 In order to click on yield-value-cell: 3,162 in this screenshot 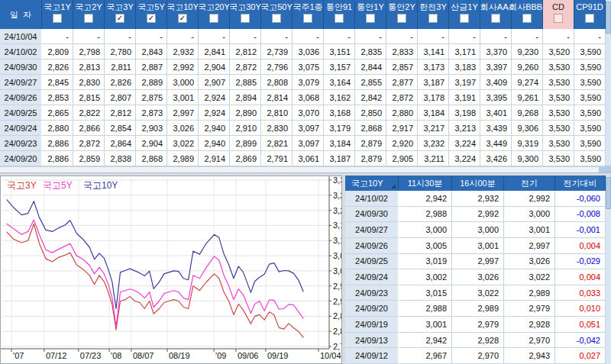, I will do `click(339, 98)`.